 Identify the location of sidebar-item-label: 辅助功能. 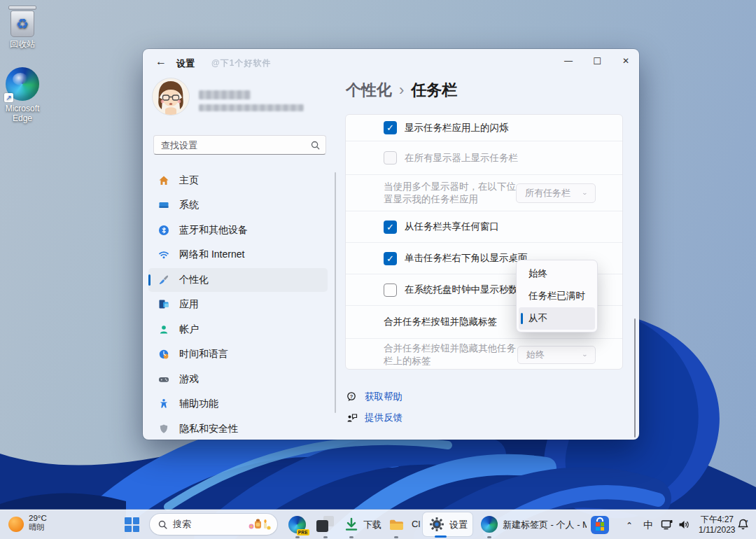
(199, 404).